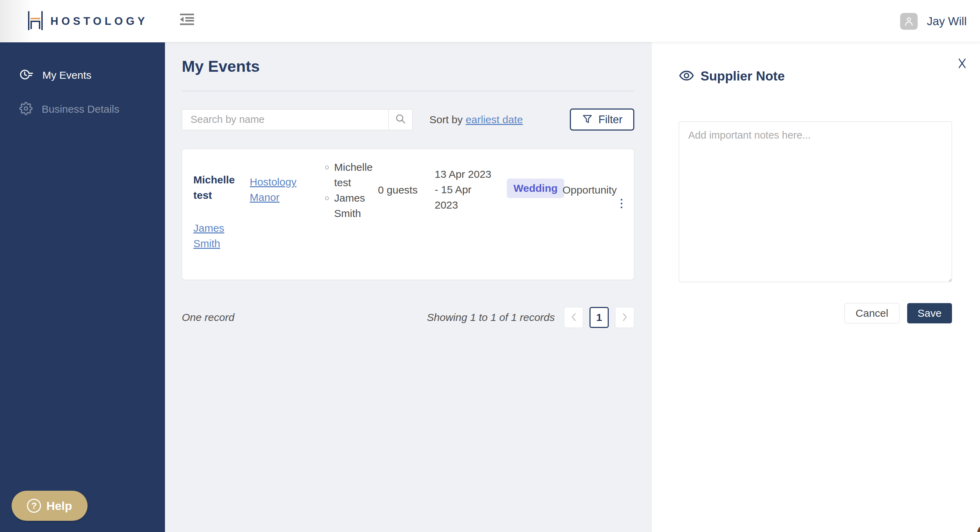 This screenshot has height=532, width=980. I want to click on sort-control: Sort by earliest date, so click(476, 119).